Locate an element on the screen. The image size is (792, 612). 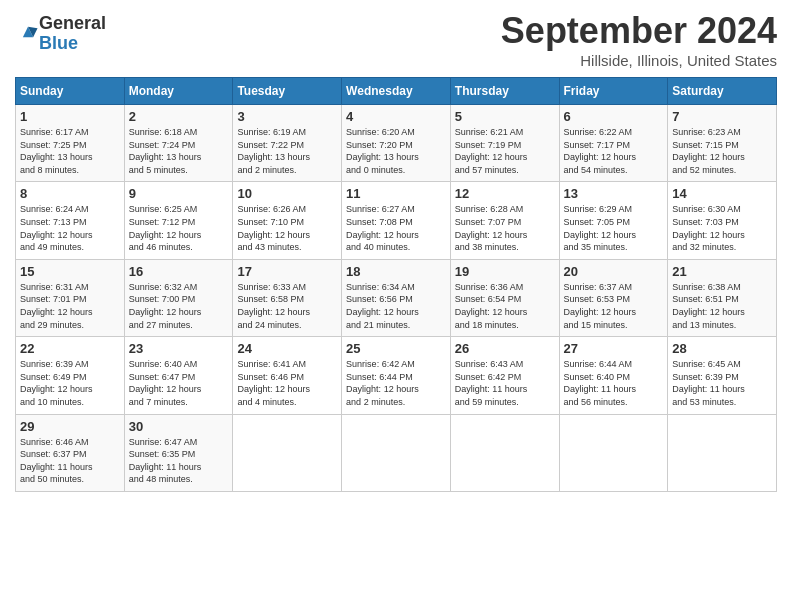
day-number: 12 is located at coordinates (505, 194).